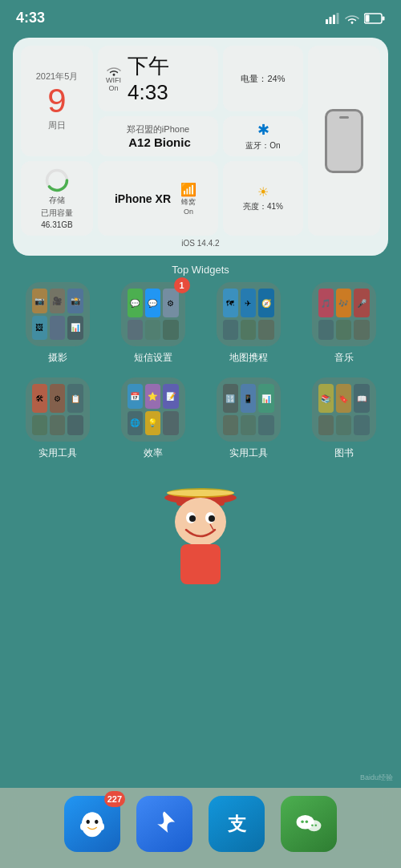 Image resolution: width=401 pixels, height=868 pixels. What do you see at coordinates (231, 398) in the screenshot?
I see `mini-app: 🔢` at bounding box center [231, 398].